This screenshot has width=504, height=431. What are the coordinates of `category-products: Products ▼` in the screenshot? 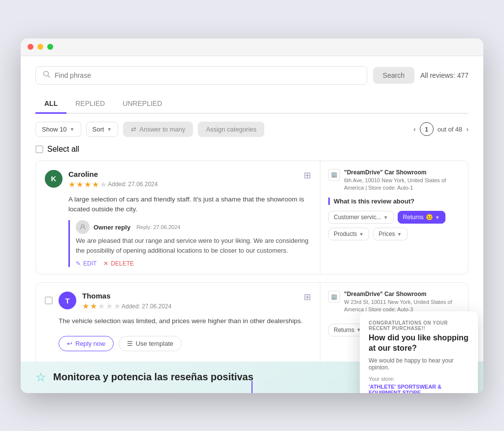 It's located at (348, 234).